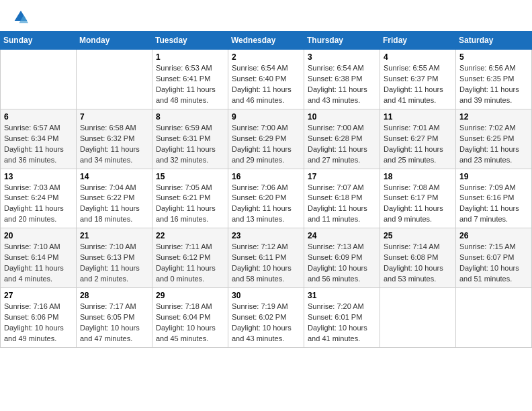  Describe the element at coordinates (190, 117) in the screenshot. I see `day-number: 8` at that location.